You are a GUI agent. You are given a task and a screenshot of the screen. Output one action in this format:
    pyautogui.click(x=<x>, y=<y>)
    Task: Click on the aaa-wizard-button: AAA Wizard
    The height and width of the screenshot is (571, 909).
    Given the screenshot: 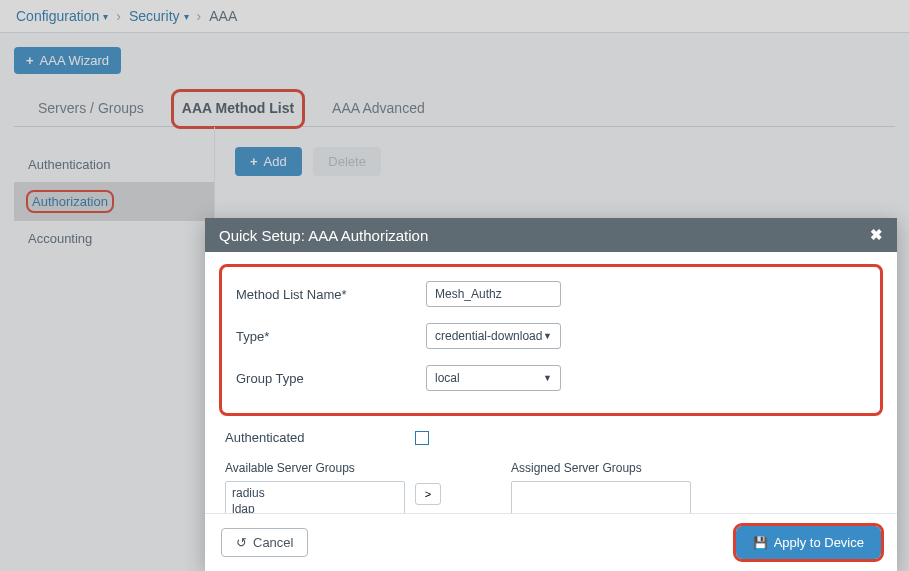 What is the action you would take?
    pyautogui.click(x=68, y=60)
    